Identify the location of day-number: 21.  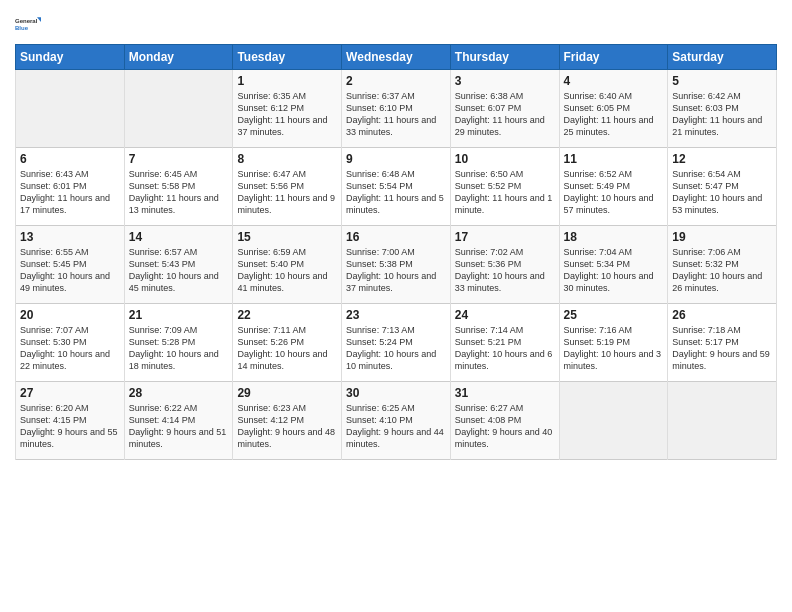
(179, 315).